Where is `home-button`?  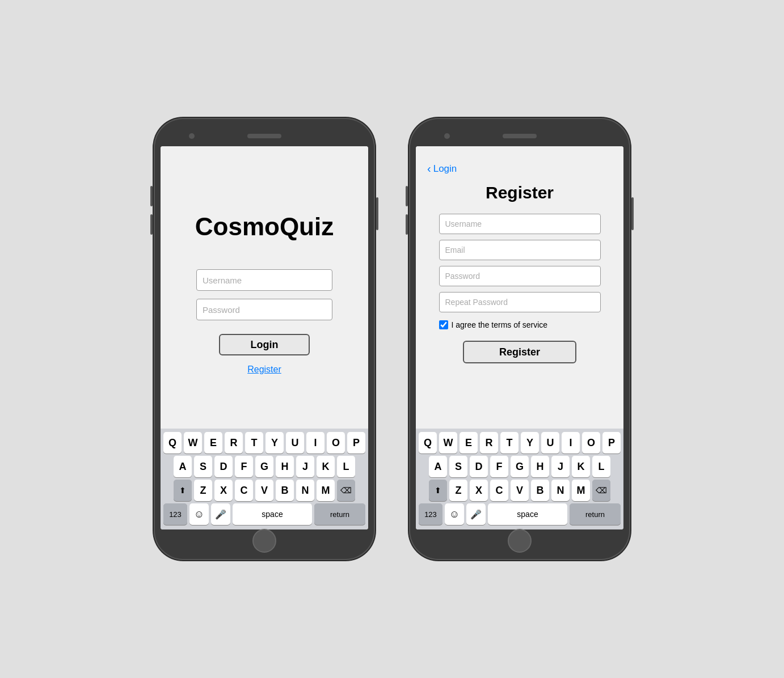 home-button is located at coordinates (264, 541).